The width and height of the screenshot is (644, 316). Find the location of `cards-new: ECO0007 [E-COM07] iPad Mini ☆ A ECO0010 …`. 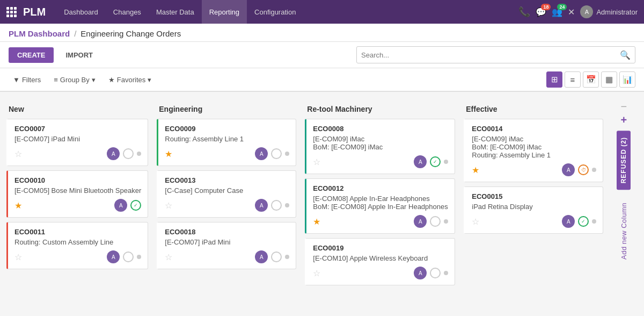

cards-new: ECO0007 [E-COM07] iPad Mini ☆ A ECO0010 … is located at coordinates (77, 194).